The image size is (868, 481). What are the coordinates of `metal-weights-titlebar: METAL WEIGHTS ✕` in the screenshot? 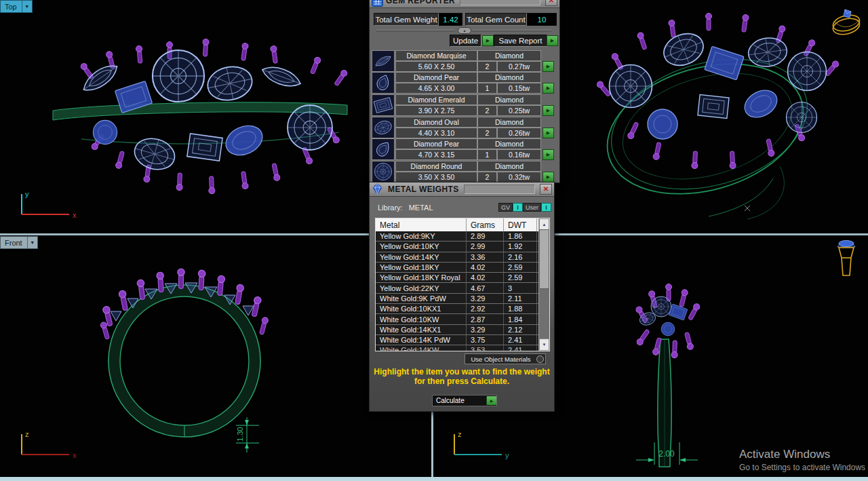 It's located at (462, 190).